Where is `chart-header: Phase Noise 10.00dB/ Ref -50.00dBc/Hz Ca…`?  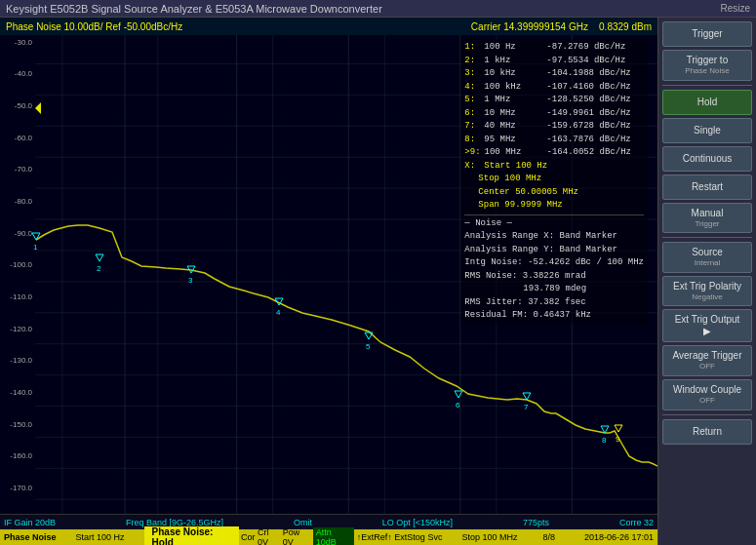 chart-header: Phase Noise 10.00dB/ Ref -50.00dBc/Hz Ca… is located at coordinates (329, 26).